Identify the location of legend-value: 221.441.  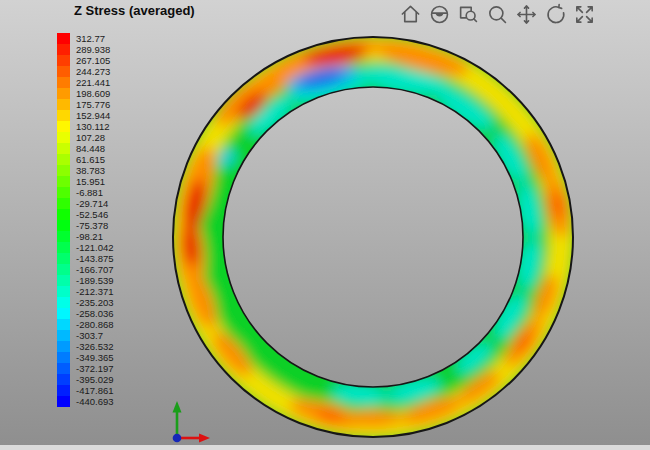
(93, 82).